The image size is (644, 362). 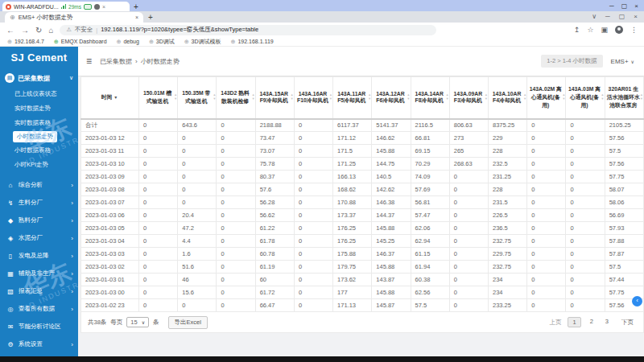 I want to click on profile-avatar, so click(x=619, y=30).